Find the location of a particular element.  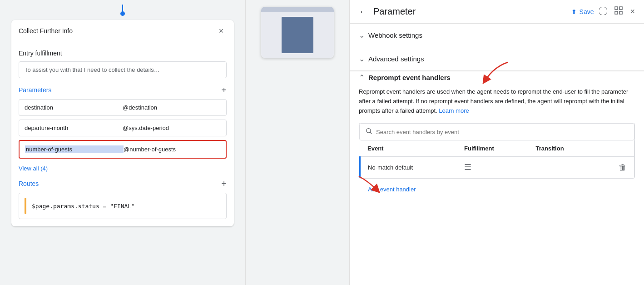

routes-title: Routes is located at coordinates (29, 184).